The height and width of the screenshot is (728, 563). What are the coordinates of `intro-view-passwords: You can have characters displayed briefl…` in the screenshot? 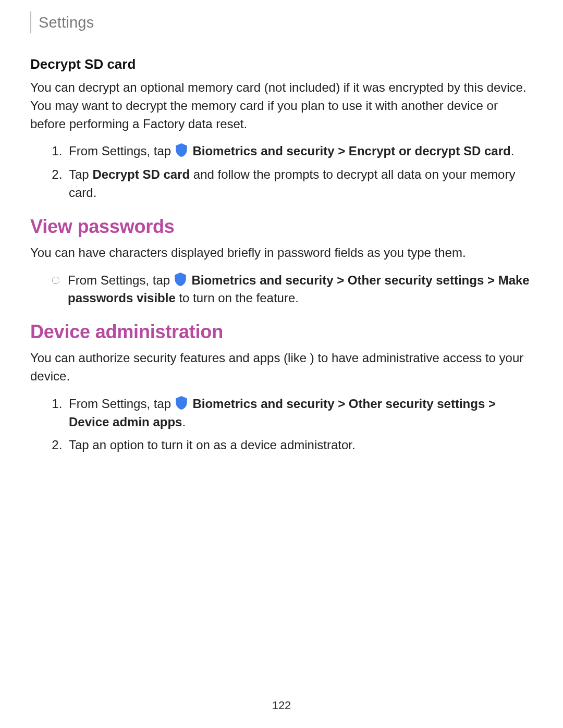 It's located at (282, 253).